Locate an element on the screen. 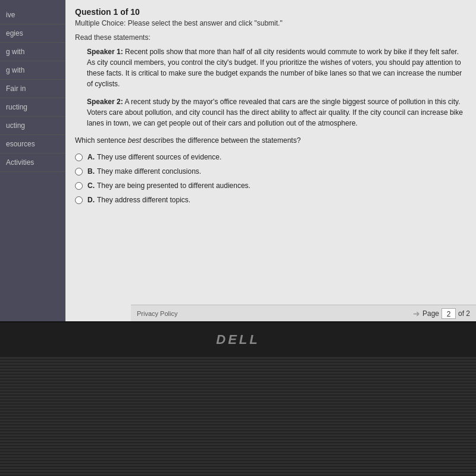 The height and width of the screenshot is (476, 476). sidebar-item-6: ructing is located at coordinates (33, 107).